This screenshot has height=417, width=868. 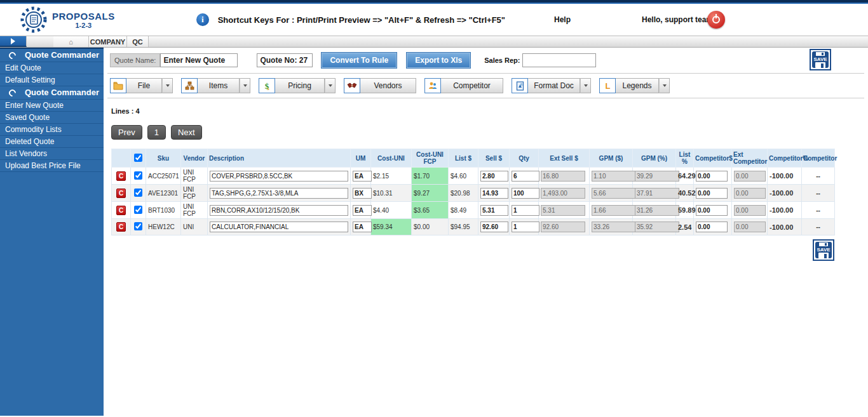 I want to click on vendors-icon, so click(x=352, y=86).